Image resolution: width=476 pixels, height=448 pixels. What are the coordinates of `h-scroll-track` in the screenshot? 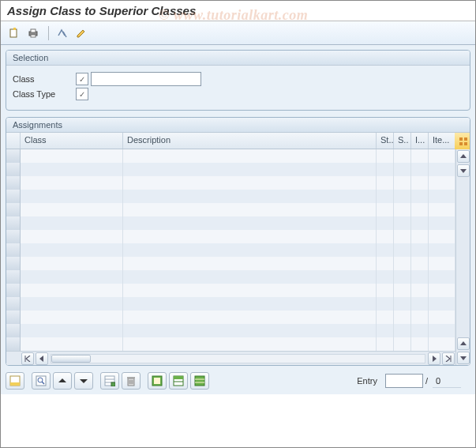 It's located at (238, 359).